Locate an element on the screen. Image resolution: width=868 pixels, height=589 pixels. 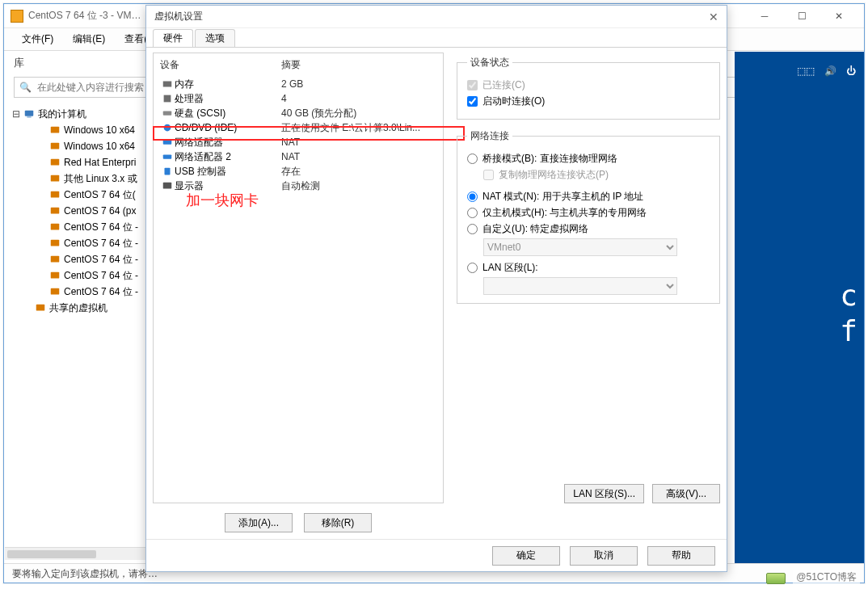
library-hscroll is located at coordinates (76, 553).